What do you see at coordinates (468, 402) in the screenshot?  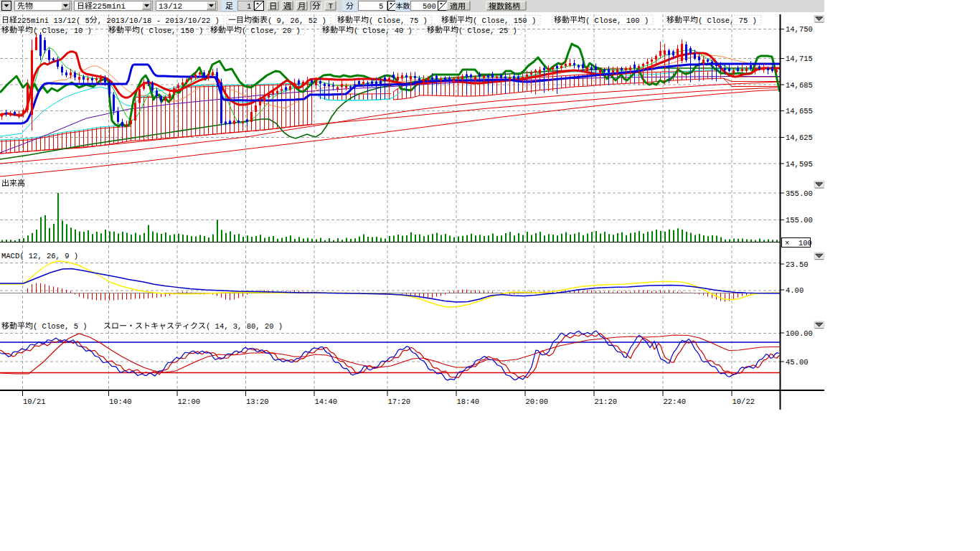 I see `svg-text: 18:40` at bounding box center [468, 402].